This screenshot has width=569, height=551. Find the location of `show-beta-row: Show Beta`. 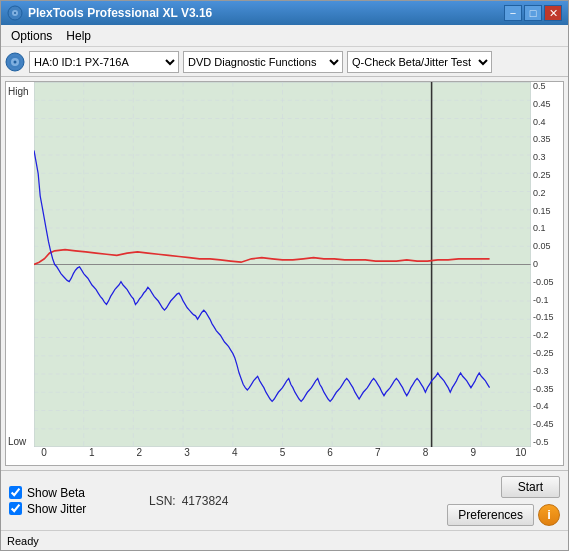

show-beta-row: Show Beta is located at coordinates (69, 493).